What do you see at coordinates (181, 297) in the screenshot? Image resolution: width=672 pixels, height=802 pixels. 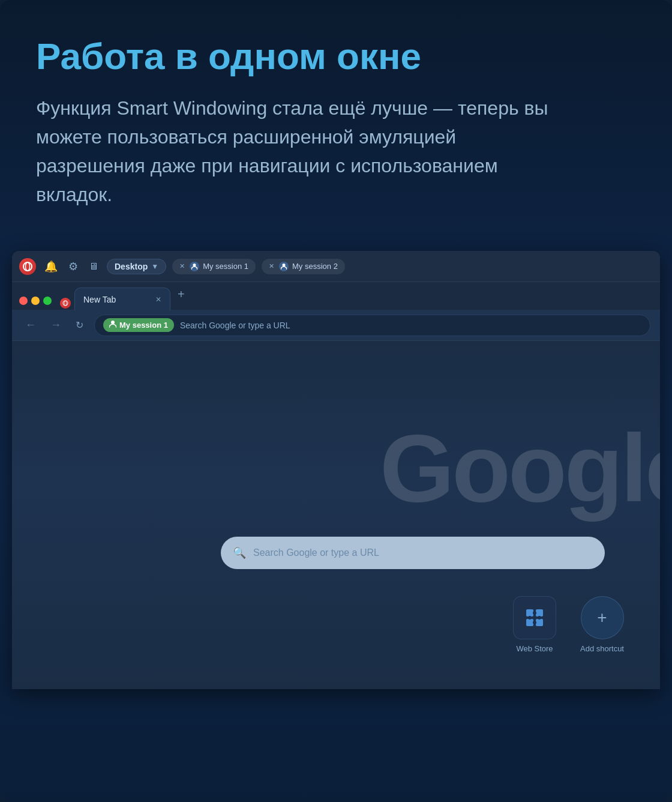 I see `new-tab-button: +` at bounding box center [181, 297].